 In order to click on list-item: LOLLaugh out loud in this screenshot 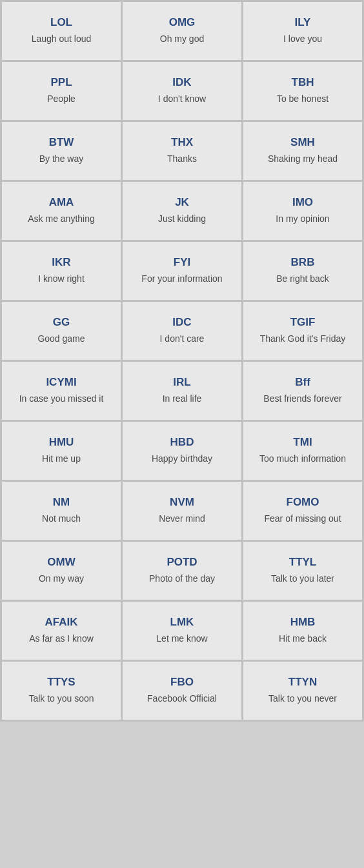, I will do `click(61, 31)`.